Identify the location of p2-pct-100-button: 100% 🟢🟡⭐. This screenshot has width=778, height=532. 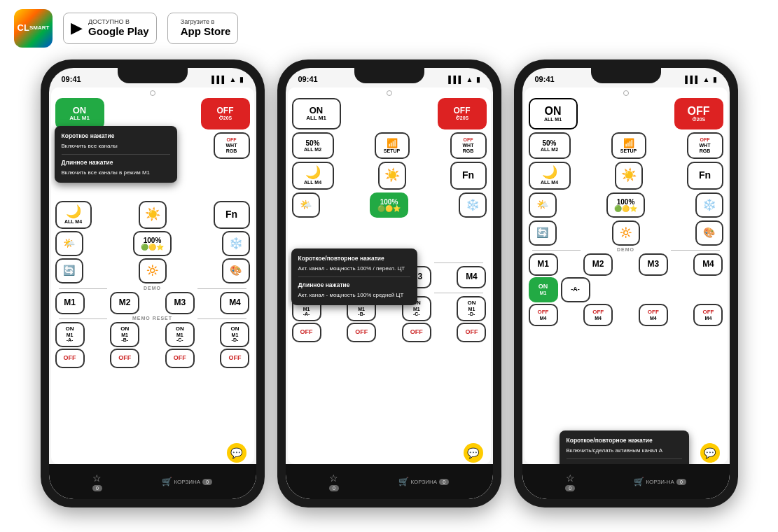
(389, 205).